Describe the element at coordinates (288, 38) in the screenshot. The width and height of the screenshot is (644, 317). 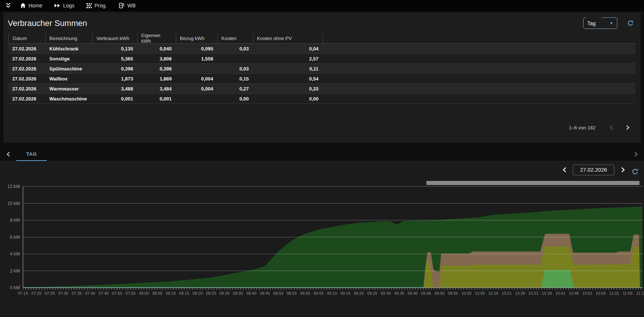
I see `column-header-kosten-ohne-pv: Kosten ohne PV` at that location.